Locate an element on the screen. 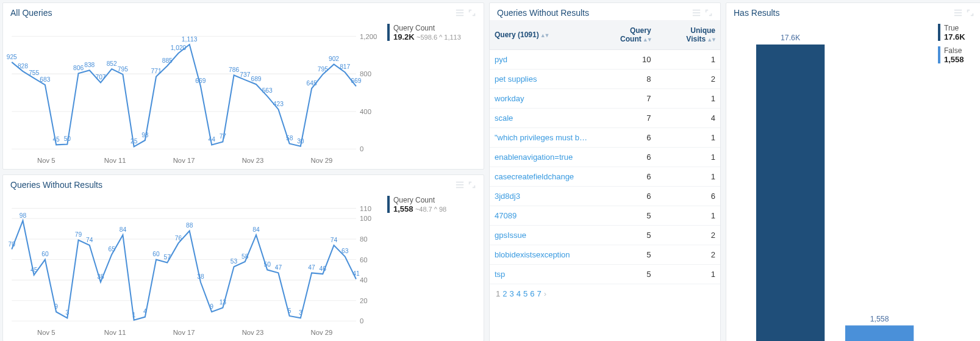  table-row: enablenavigation=true61 is located at coordinates (605, 157).